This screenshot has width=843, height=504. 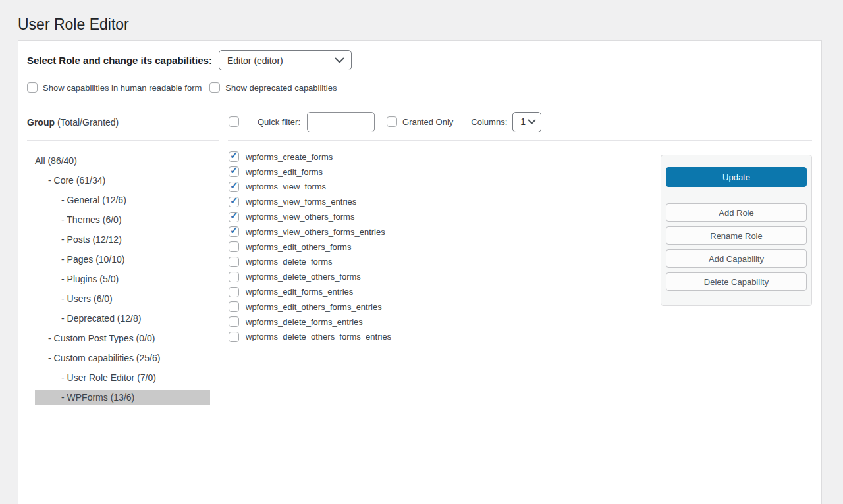 I want to click on panel-top-section: Select Role and change its capabilities:…, so click(x=420, y=72).